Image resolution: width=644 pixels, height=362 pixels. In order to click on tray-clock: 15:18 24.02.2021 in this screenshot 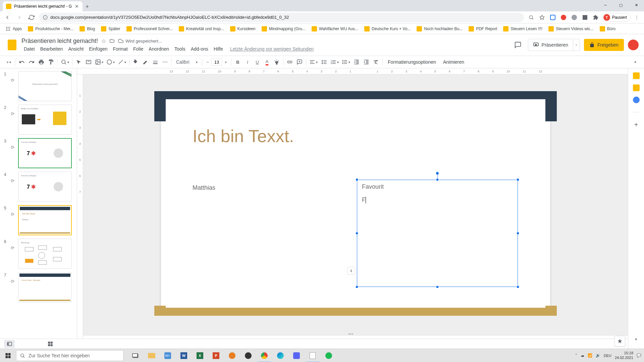, I will do `click(624, 355)`.